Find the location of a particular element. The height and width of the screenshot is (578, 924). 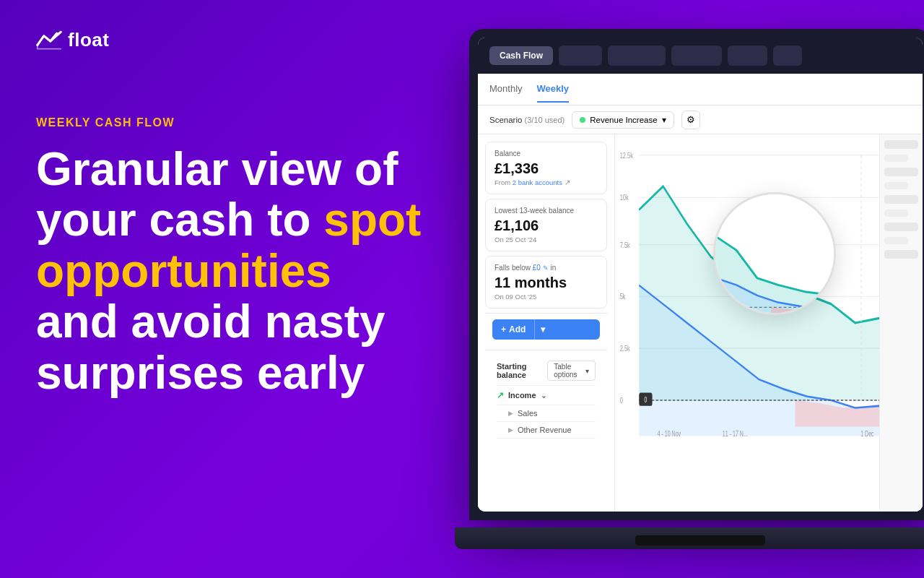

income-label: Income is located at coordinates (523, 395).